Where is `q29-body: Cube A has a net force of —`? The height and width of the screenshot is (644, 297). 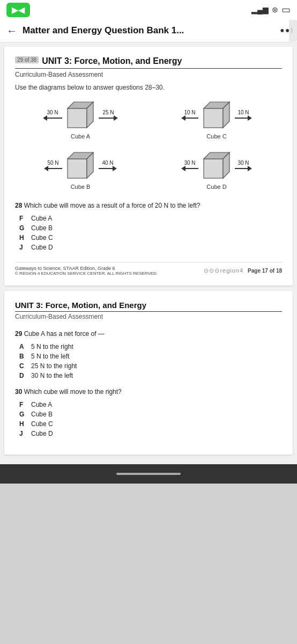
q29-body: Cube A has a net force of — is located at coordinates (64, 334).